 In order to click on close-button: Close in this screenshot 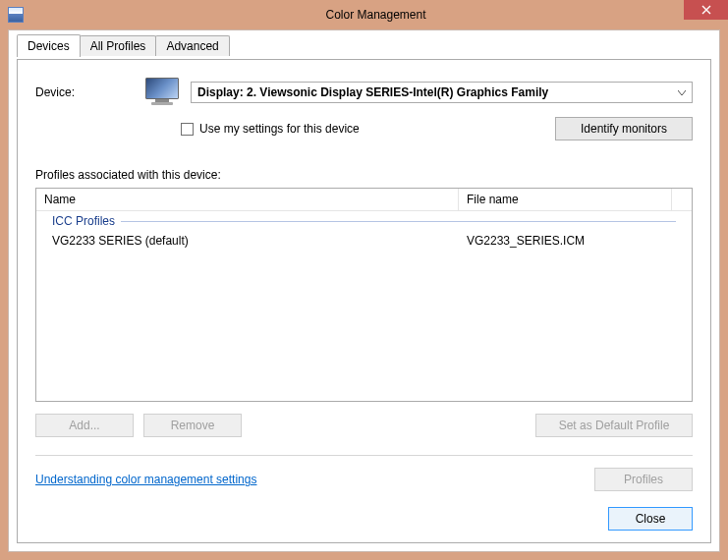, I will do `click(650, 519)`.